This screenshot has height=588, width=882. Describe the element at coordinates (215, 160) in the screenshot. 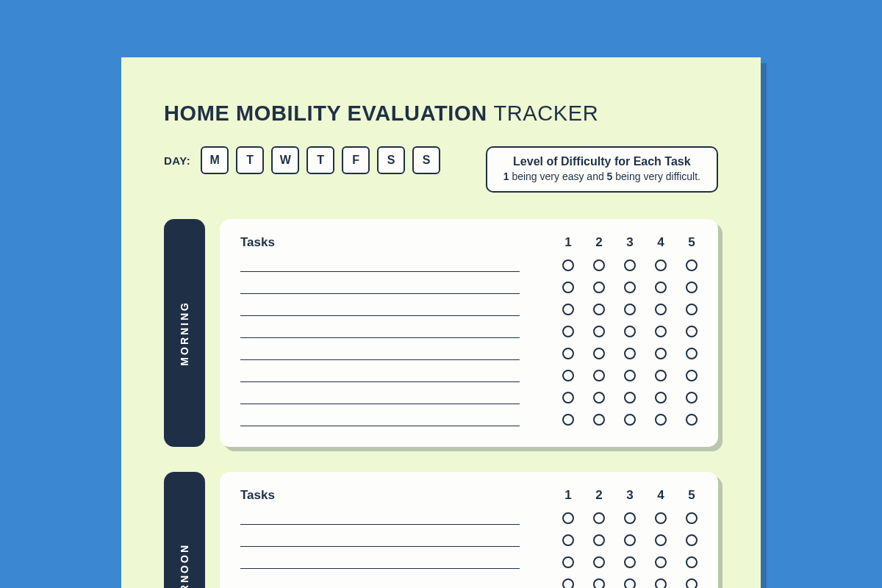

I see `day-option-mon: M` at that location.